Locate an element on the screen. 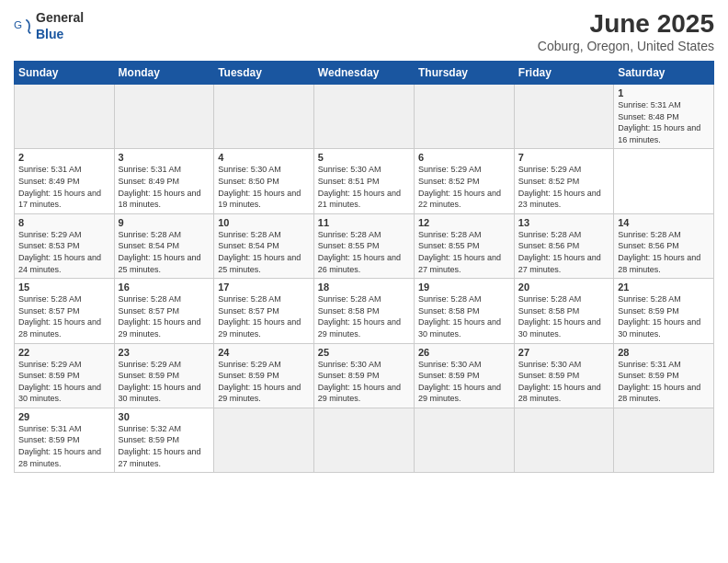 This screenshot has width=728, height=563. table-row: 21Sunrise: 5:28 AMSunset: 8:59 PMDayligh… is located at coordinates (664, 311).